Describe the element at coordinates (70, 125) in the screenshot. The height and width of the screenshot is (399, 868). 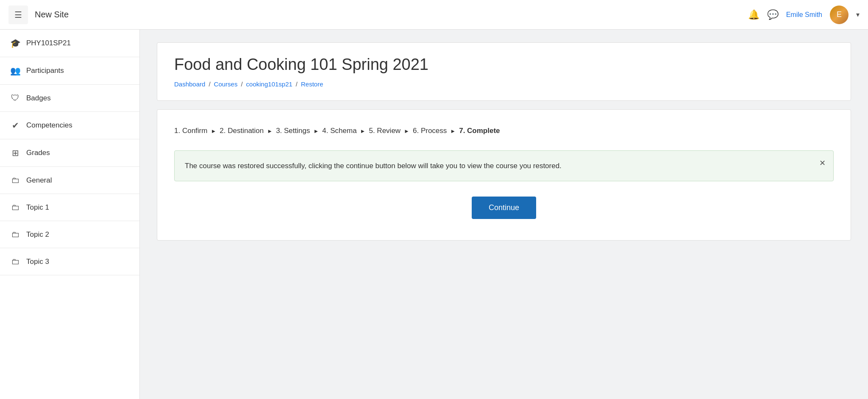
I see `sidebar-item-competencies: ✔ Competencies` at that location.